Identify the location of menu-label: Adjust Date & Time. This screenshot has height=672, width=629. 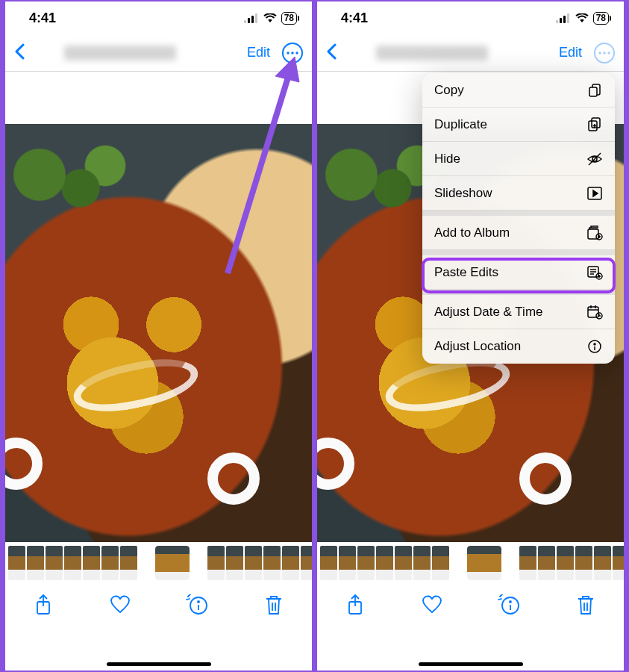
(489, 312).